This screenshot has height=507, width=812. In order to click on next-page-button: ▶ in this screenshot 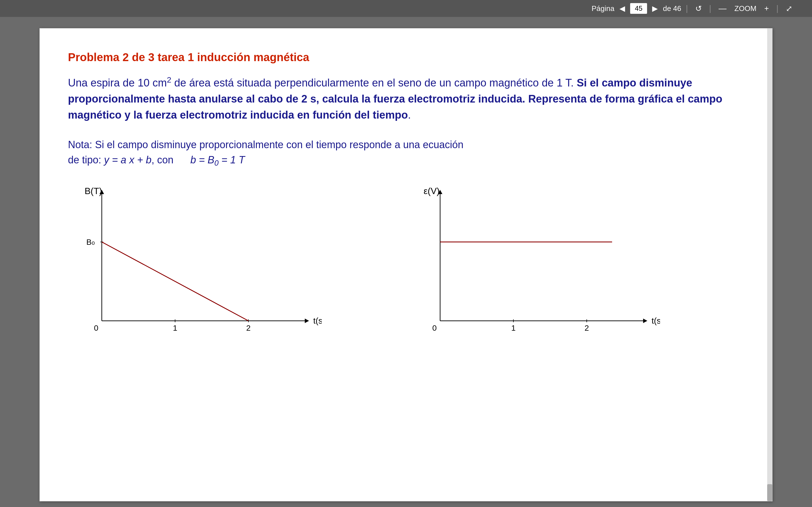, I will do `click(655, 9)`.